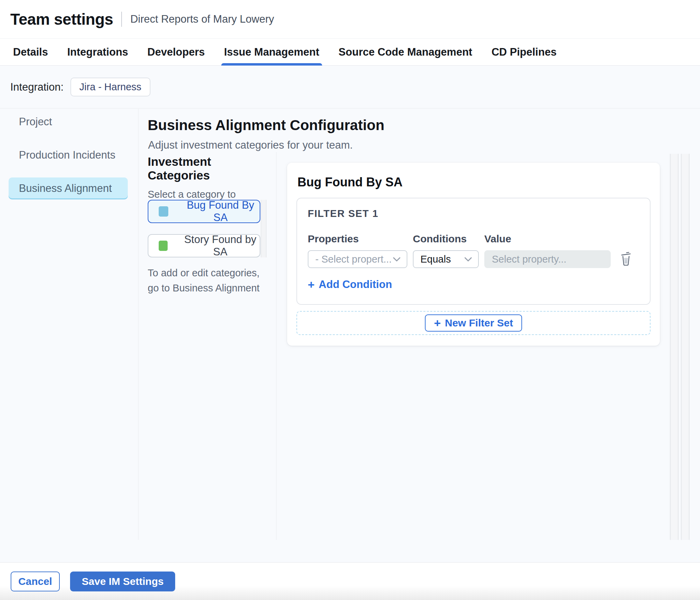  I want to click on tab-integrations: Integrations, so click(98, 52).